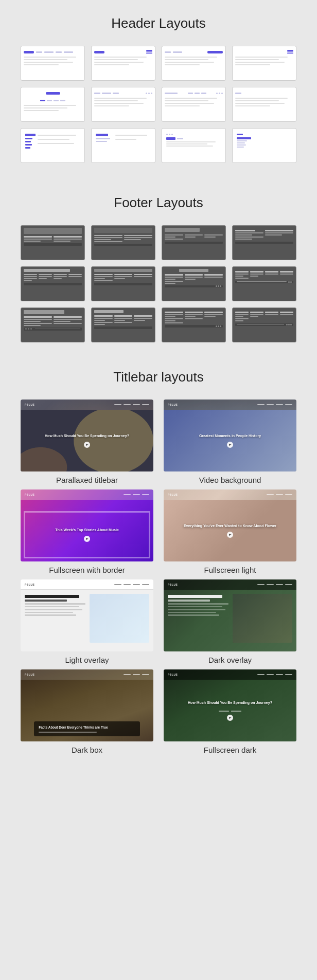  What do you see at coordinates (158, 442) in the screenshot?
I see `titlebar-row-1: PBLUS How Much Should You Be Spending on…` at bounding box center [158, 442].